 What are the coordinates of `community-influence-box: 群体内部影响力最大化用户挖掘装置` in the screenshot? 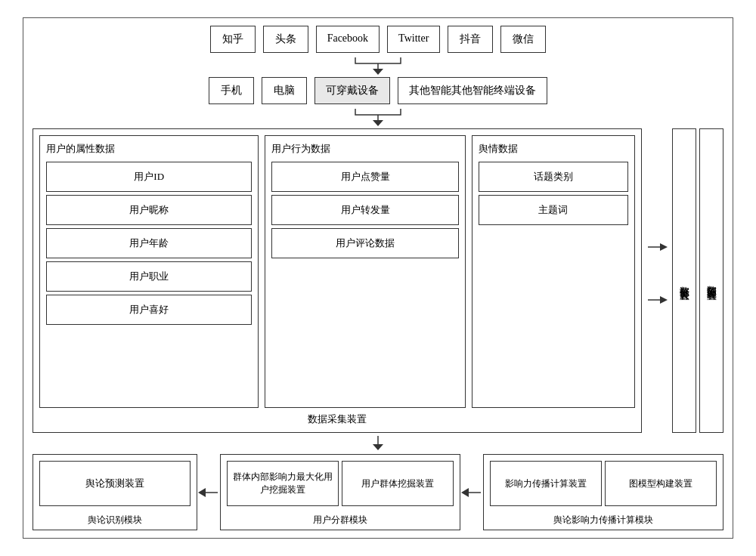 It's located at (283, 483).